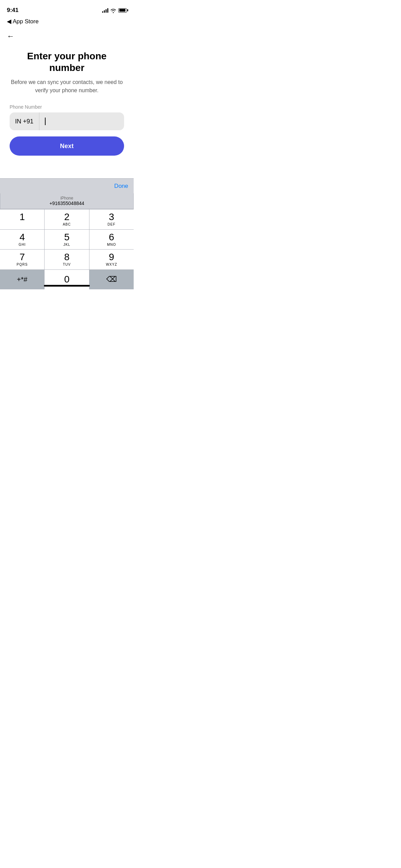 Image resolution: width=401 pixels, height=868 pixels. Describe the element at coordinates (67, 99) in the screenshot. I see `main-content: Enter your phone number Before we can sy…` at that location.